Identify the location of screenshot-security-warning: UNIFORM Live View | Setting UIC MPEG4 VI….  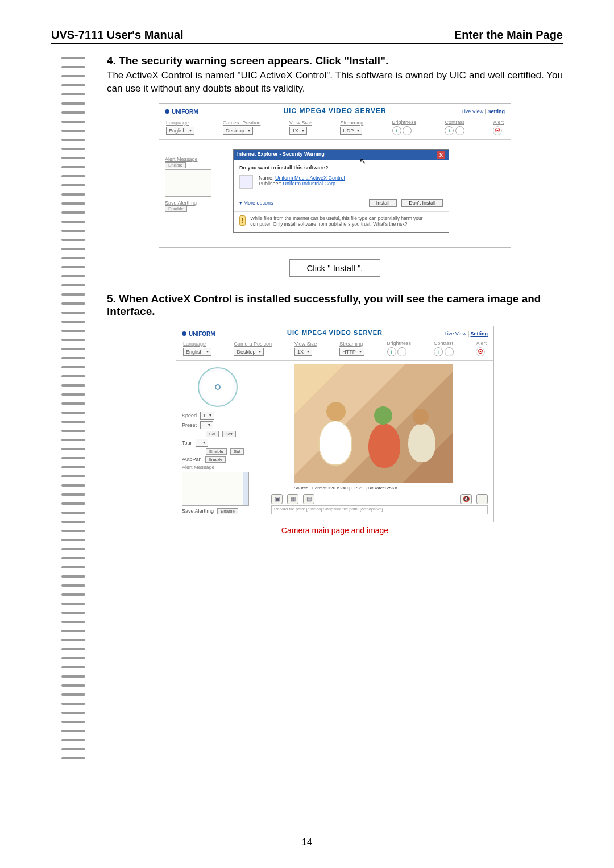
(335, 176).